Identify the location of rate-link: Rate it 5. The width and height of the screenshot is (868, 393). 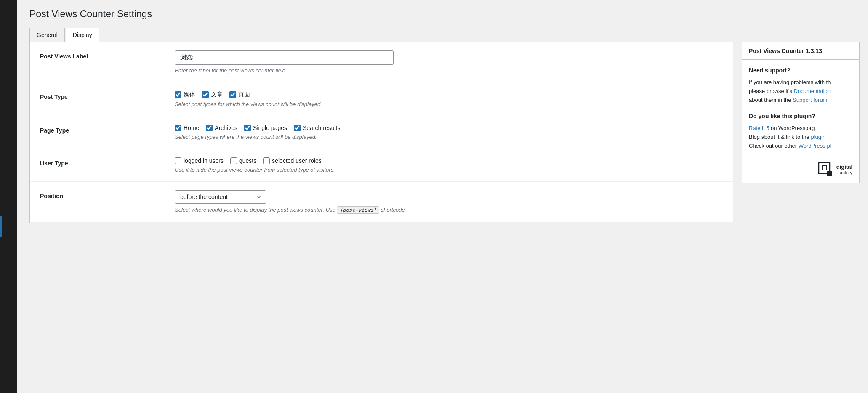
(760, 128).